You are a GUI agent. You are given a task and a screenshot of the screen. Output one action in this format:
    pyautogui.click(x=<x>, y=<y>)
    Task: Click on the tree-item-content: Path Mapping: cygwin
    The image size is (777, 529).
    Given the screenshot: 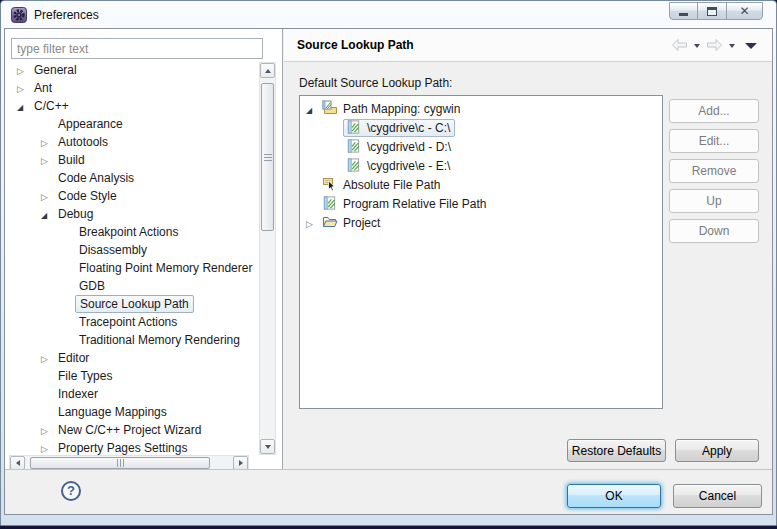 What is the action you would take?
    pyautogui.click(x=392, y=109)
    